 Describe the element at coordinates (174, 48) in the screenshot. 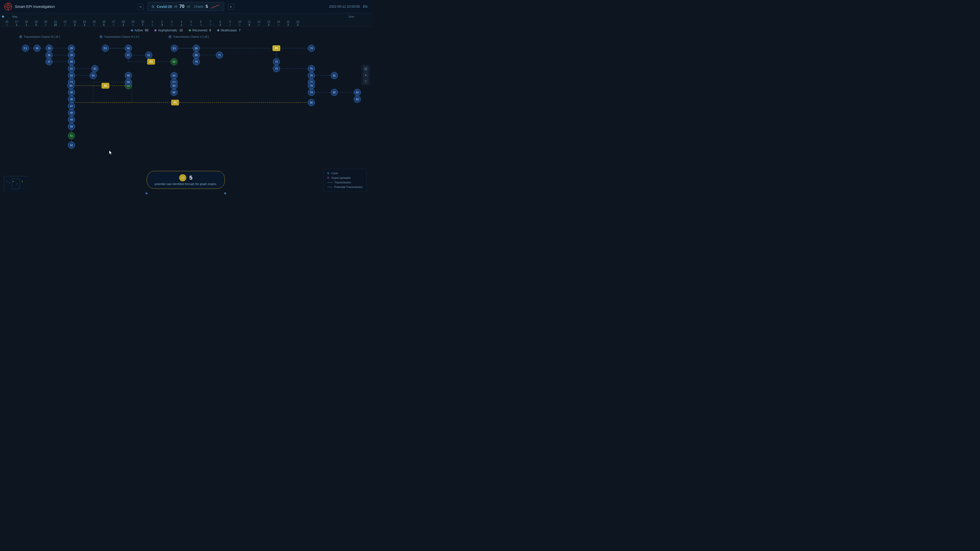

I see `node-E1: E1` at that location.